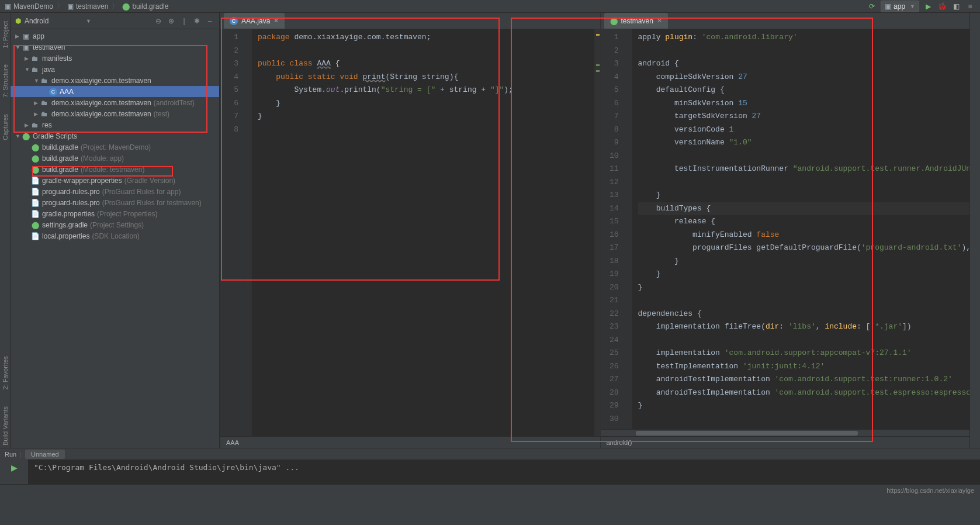 The image size is (980, 525). What do you see at coordinates (5, 34) in the screenshot?
I see `tool-project: 1: Project` at bounding box center [5, 34].